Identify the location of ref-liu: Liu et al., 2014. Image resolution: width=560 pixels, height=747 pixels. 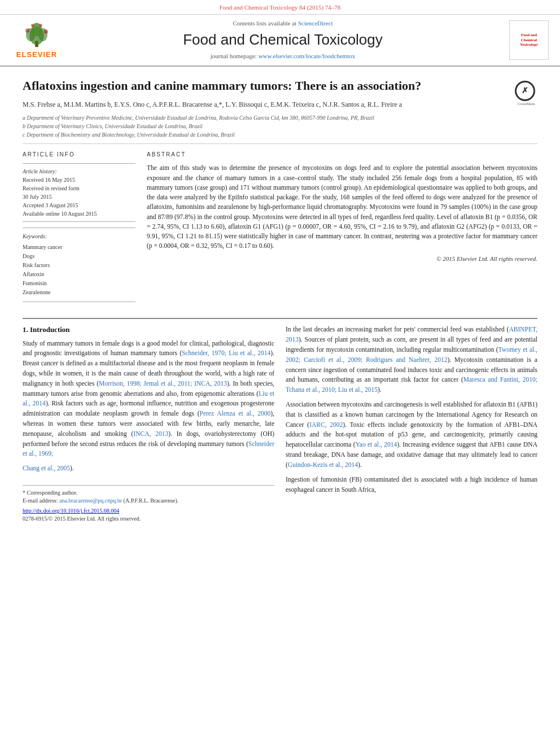
(148, 399).